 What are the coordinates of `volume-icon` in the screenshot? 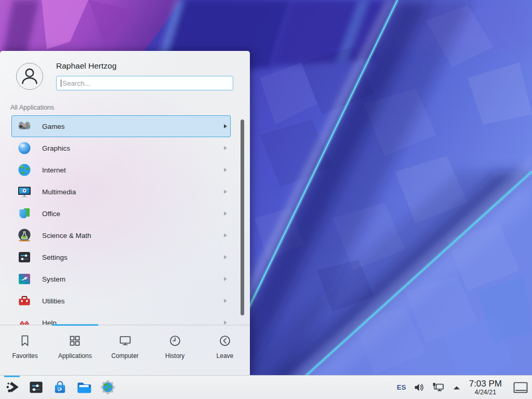 It's located at (419, 388).